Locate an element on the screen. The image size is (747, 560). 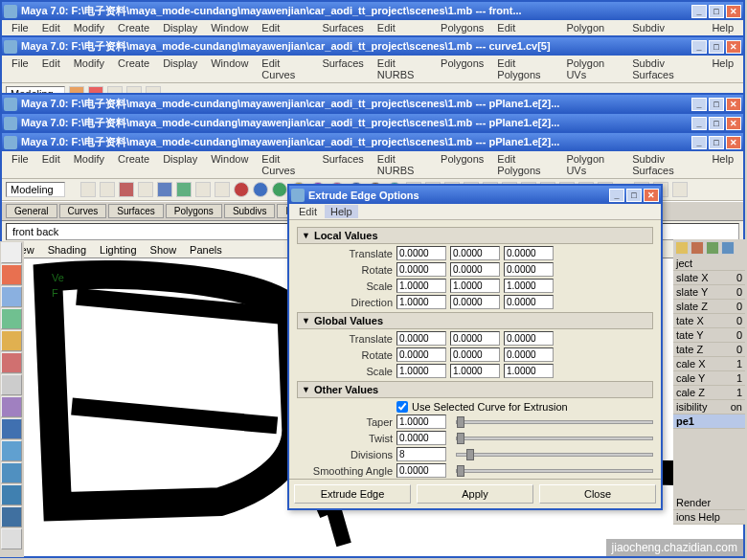
single-pane-icon is located at coordinates (11, 429).